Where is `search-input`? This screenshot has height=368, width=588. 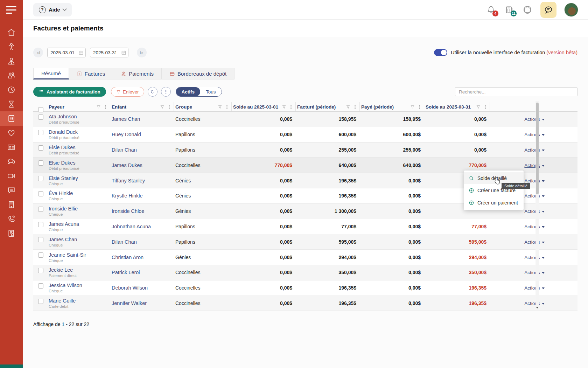 search-input is located at coordinates (516, 92).